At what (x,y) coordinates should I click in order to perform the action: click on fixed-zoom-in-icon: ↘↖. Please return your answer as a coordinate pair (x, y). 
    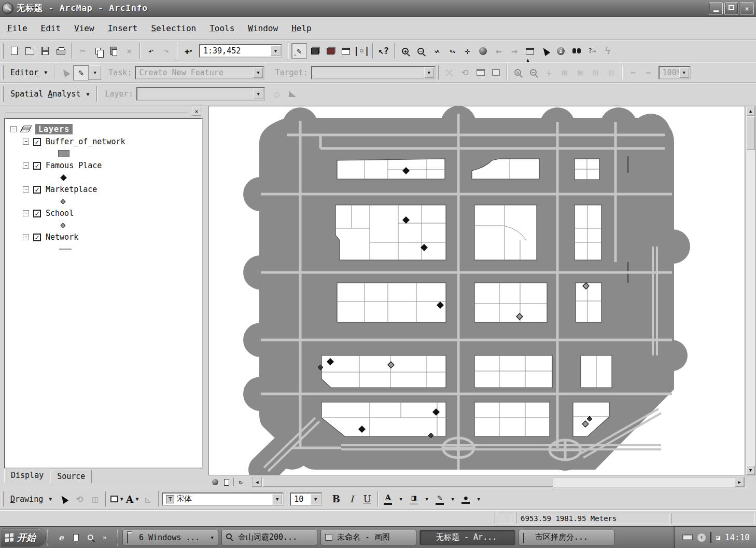
    Looking at the image, I should click on (437, 51).